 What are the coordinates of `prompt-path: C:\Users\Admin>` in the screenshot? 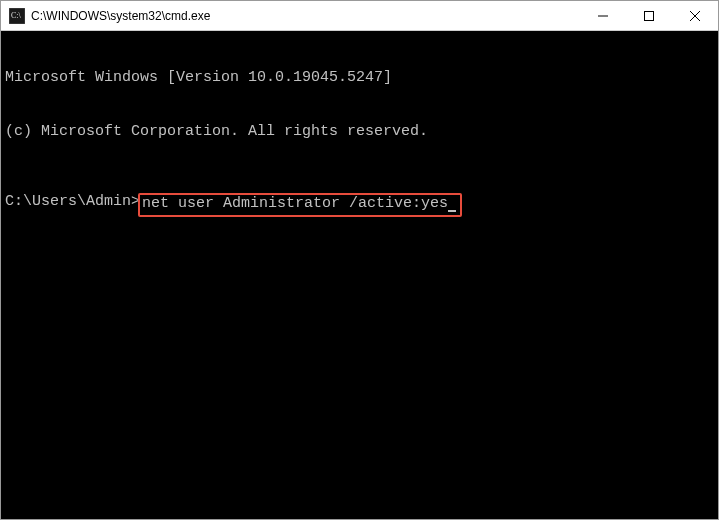 It's located at (72, 202).